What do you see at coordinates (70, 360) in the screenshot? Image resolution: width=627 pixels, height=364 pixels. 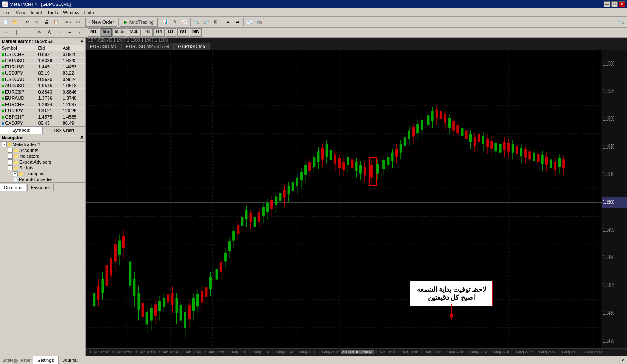 I see `st-tab-journal: Journal` at bounding box center [70, 360].